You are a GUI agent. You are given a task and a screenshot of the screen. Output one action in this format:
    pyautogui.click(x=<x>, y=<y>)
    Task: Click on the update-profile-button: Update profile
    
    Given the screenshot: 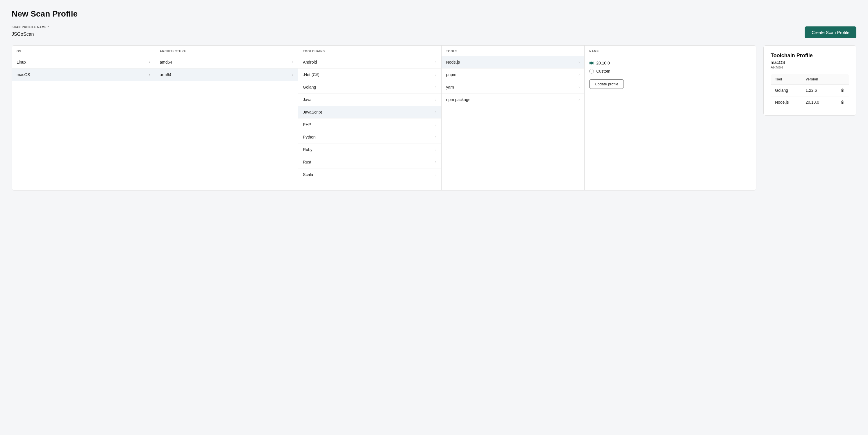 What is the action you would take?
    pyautogui.click(x=607, y=84)
    